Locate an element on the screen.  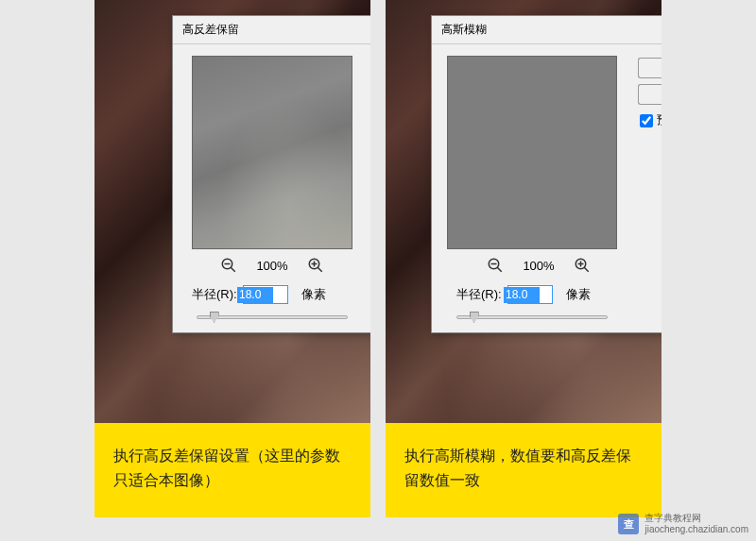
ok-button is located at coordinates (650, 68).